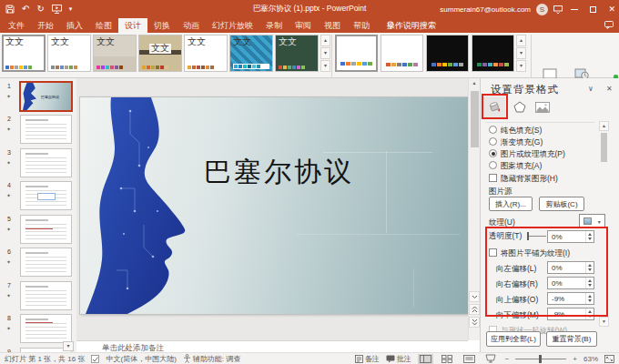 This screenshot has width=619, height=364. What do you see at coordinates (592, 221) in the screenshot?
I see `texture-picker-button: ▾` at bounding box center [592, 221].